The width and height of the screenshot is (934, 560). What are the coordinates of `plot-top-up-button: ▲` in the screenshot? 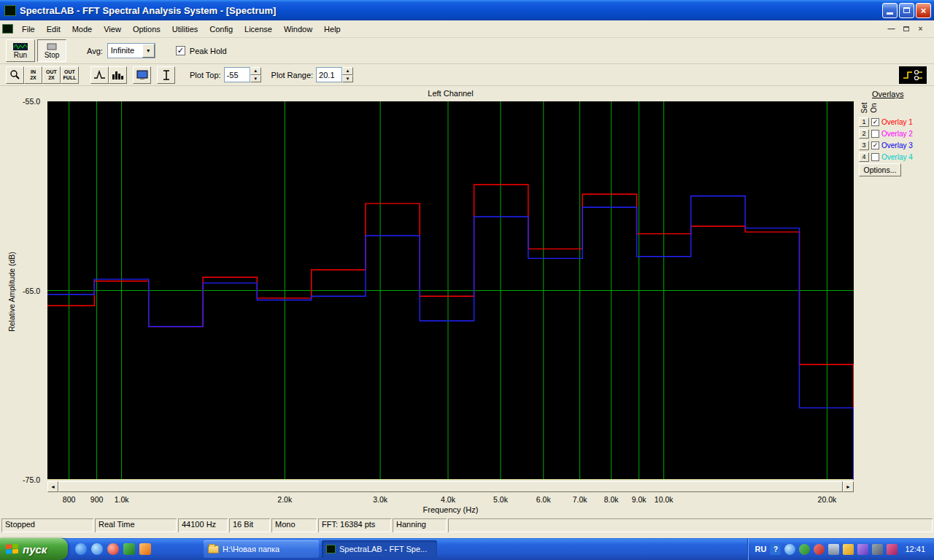 It's located at (255, 71).